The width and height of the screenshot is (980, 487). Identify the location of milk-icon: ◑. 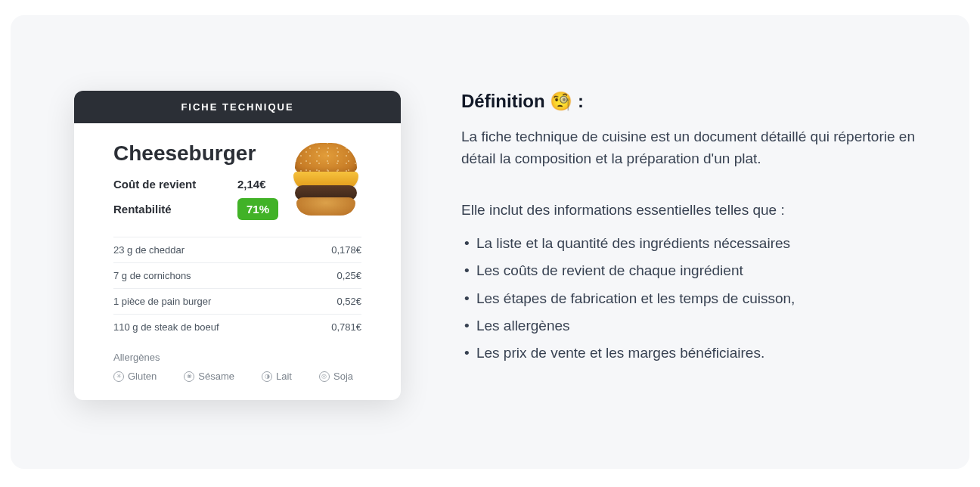
(267, 377).